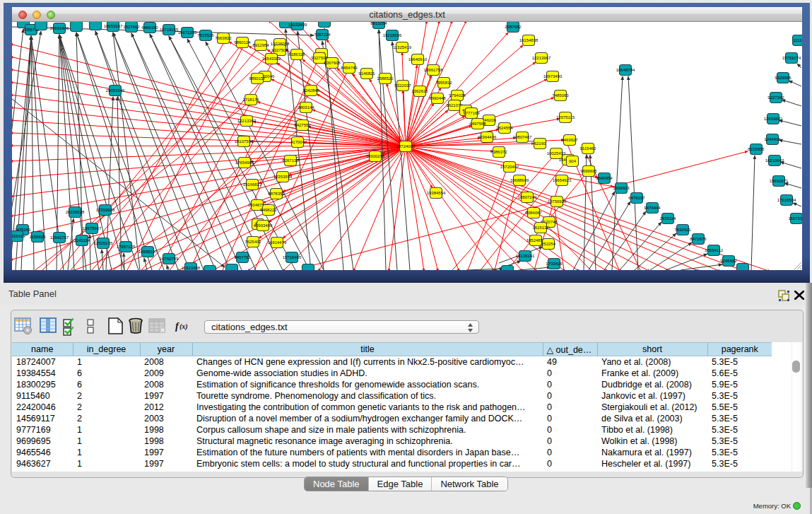  What do you see at coordinates (553, 76) in the screenshot?
I see `svg-text: 10973493` at bounding box center [553, 76].